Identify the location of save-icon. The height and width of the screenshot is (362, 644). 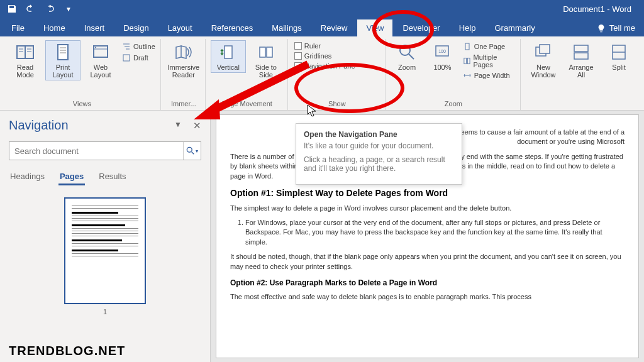
(12, 9).